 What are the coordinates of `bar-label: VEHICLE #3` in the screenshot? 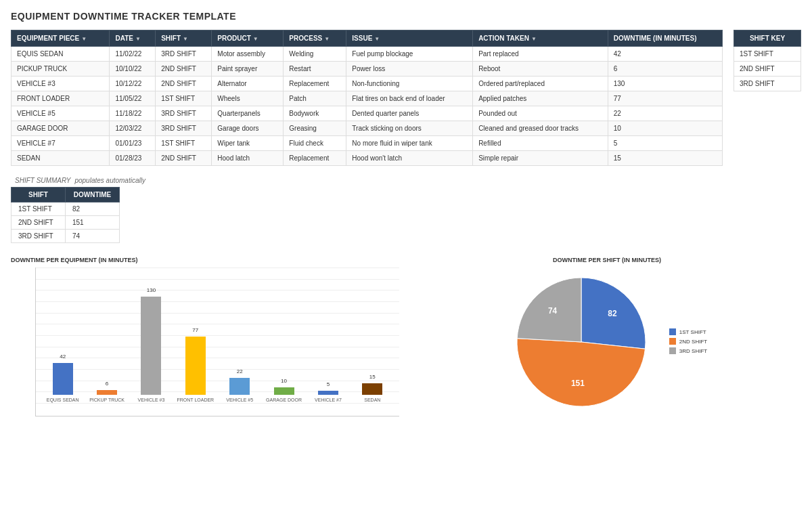 It's located at (152, 400).